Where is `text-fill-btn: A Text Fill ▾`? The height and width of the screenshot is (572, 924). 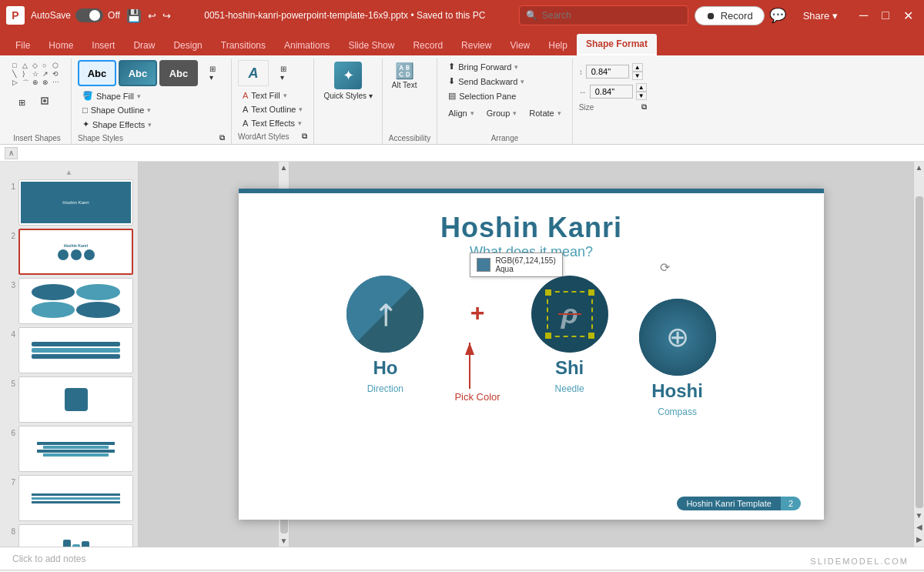
text-fill-btn: A Text Fill ▾ is located at coordinates (273, 95).